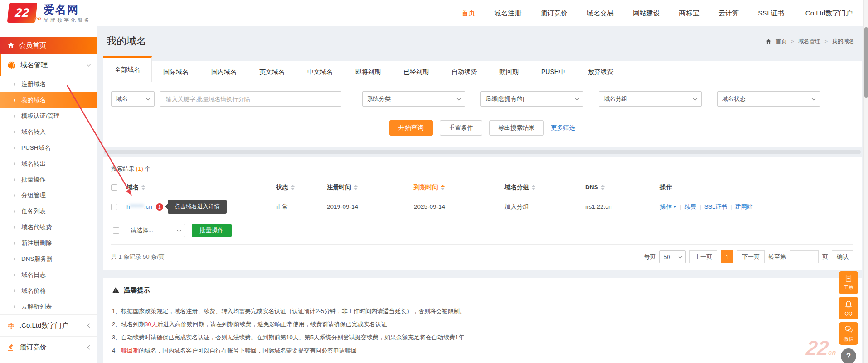  Describe the element at coordinates (545, 207) in the screenshot. I see `cell-group: 加入分组` at that location.